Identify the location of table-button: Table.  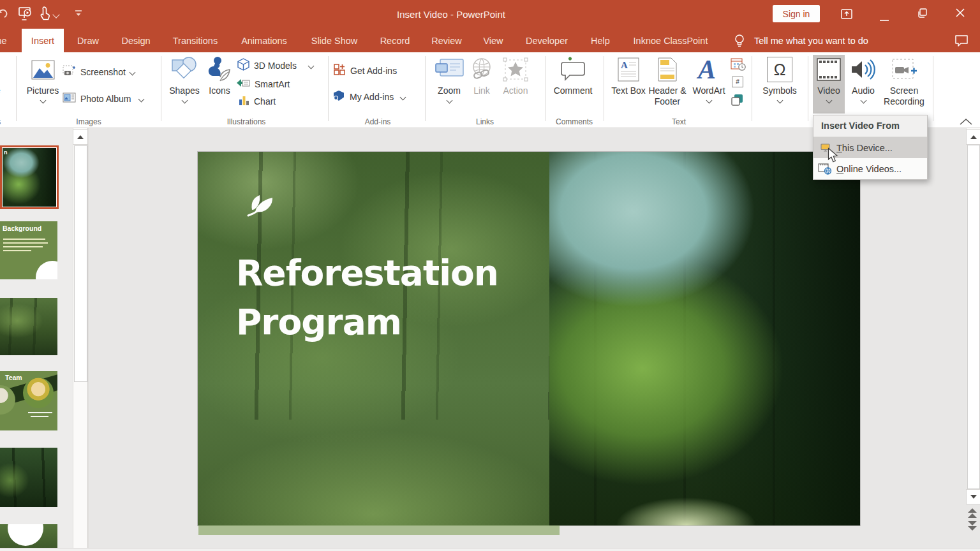
(4, 84).